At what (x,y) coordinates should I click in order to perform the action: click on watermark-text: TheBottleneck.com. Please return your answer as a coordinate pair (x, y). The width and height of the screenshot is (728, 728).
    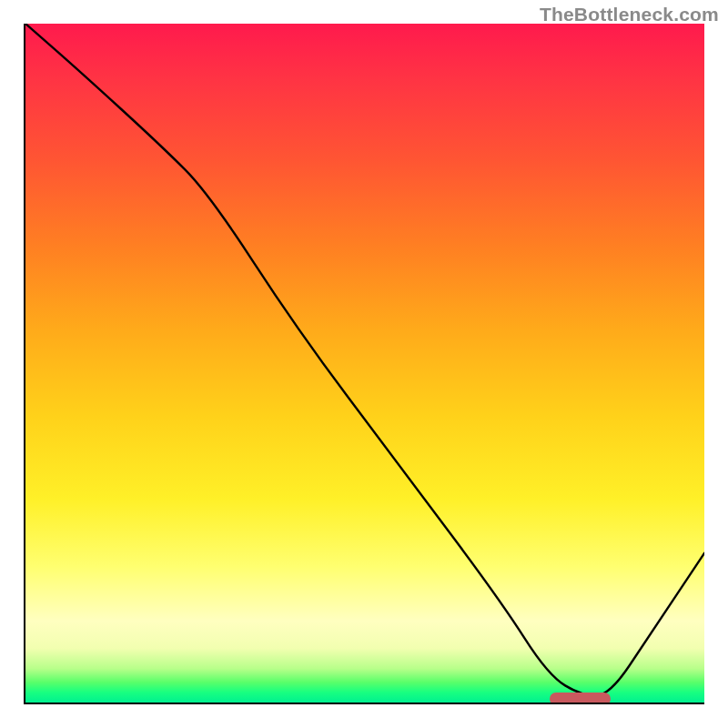
    Looking at the image, I should click on (630, 15).